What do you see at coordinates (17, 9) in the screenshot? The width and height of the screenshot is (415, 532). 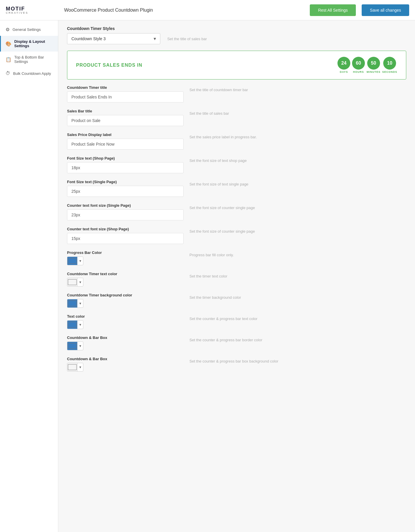 I see `logo-text: MOTIF` at bounding box center [17, 9].